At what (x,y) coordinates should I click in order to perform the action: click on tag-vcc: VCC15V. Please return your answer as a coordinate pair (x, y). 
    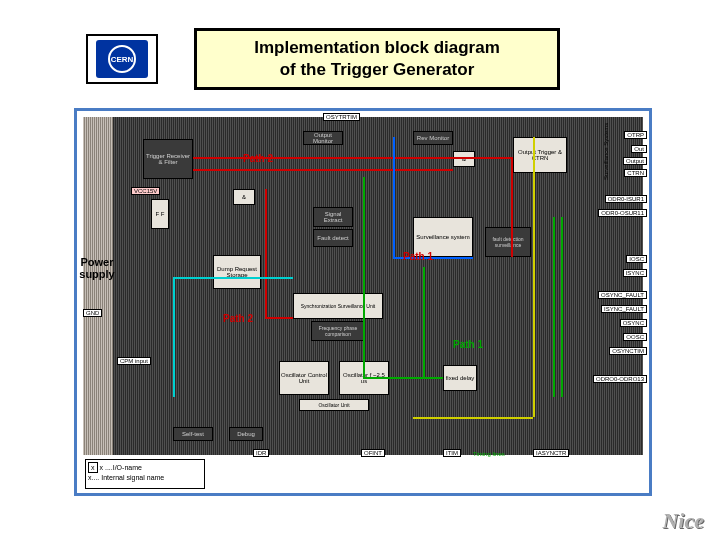
    Looking at the image, I should click on (146, 191).